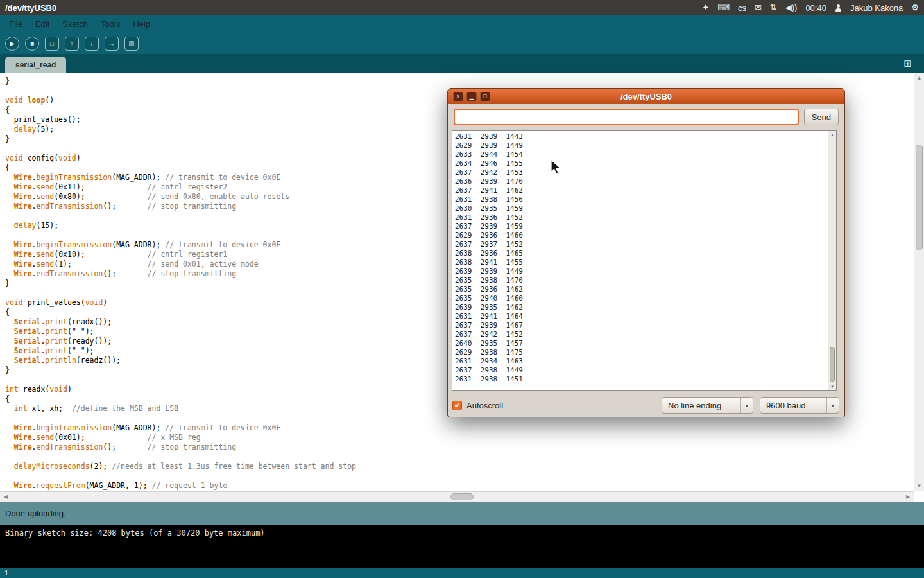  Describe the element at coordinates (457, 406) in the screenshot. I see `autoscroll-checkbox: ✔` at that location.